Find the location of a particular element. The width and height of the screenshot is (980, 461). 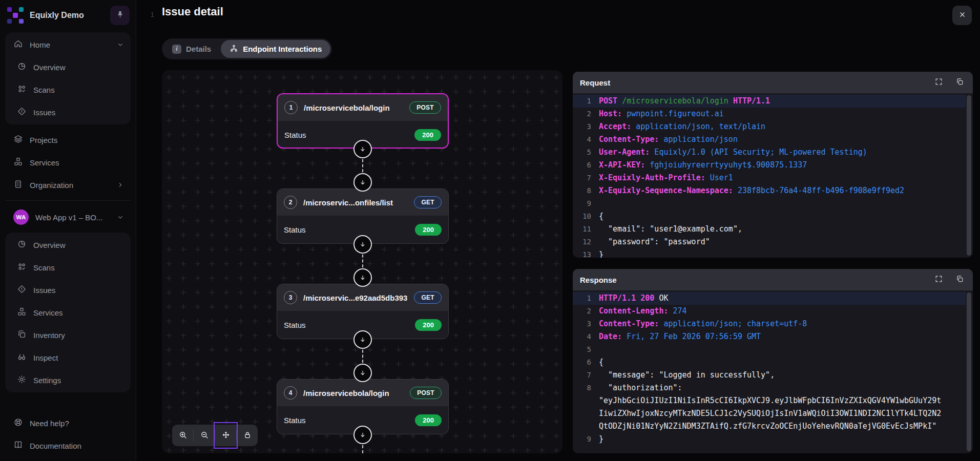

sidebar: Equixly Demo HomeOverviewScansIssuesProj… is located at coordinates (68, 230).